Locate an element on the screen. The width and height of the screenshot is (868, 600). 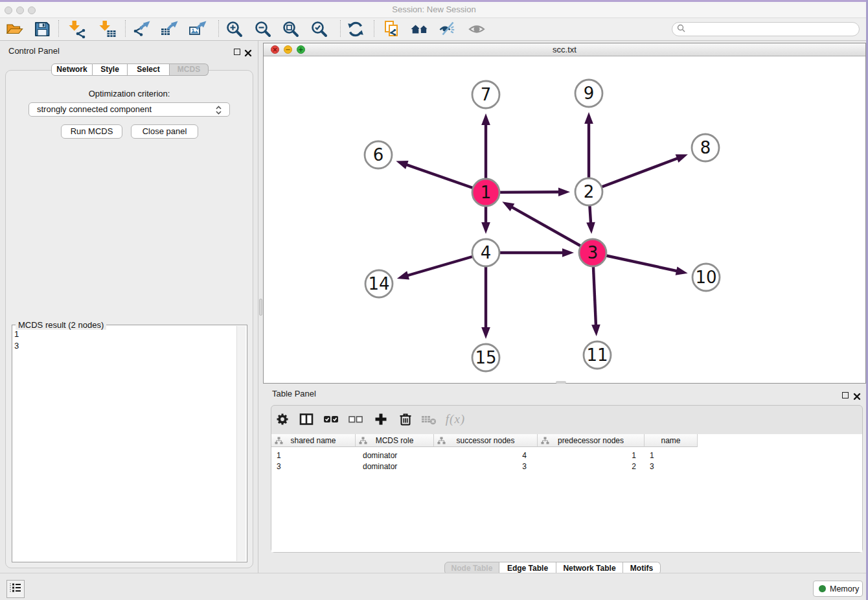
graph-node-label-8: 8 is located at coordinates (706, 148).